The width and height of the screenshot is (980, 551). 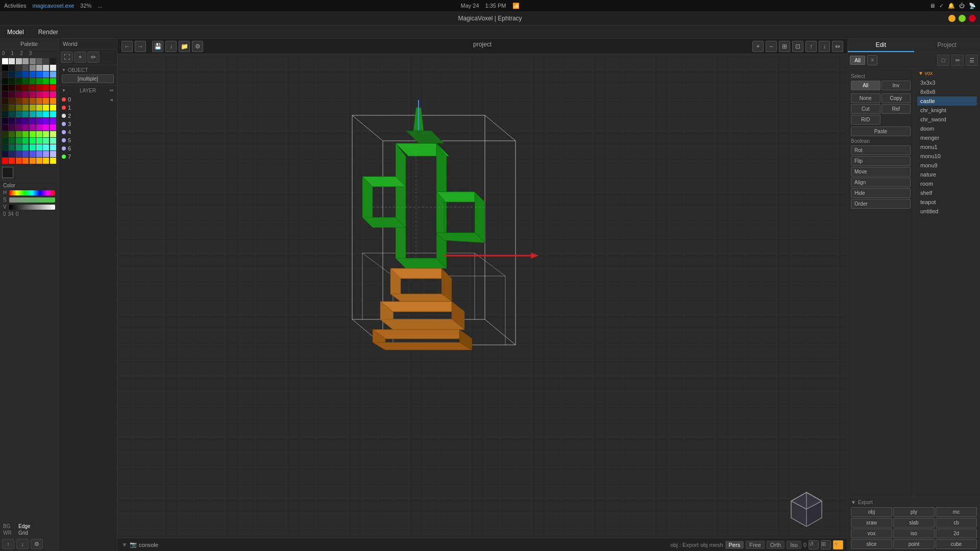 I want to click on pers-btn: Pers, so click(x=735, y=545).